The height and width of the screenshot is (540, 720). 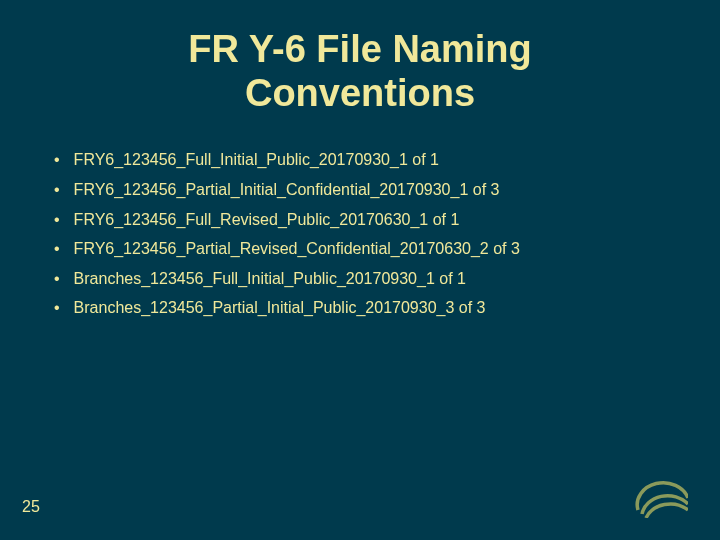 I want to click on logo-icon, so click(x=659, y=494).